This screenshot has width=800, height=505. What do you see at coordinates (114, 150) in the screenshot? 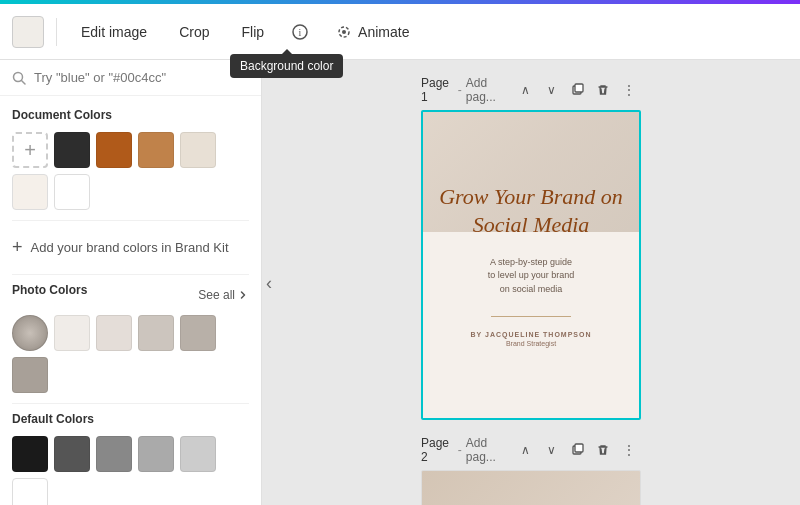
I see `doc-color-orange-brown` at bounding box center [114, 150].